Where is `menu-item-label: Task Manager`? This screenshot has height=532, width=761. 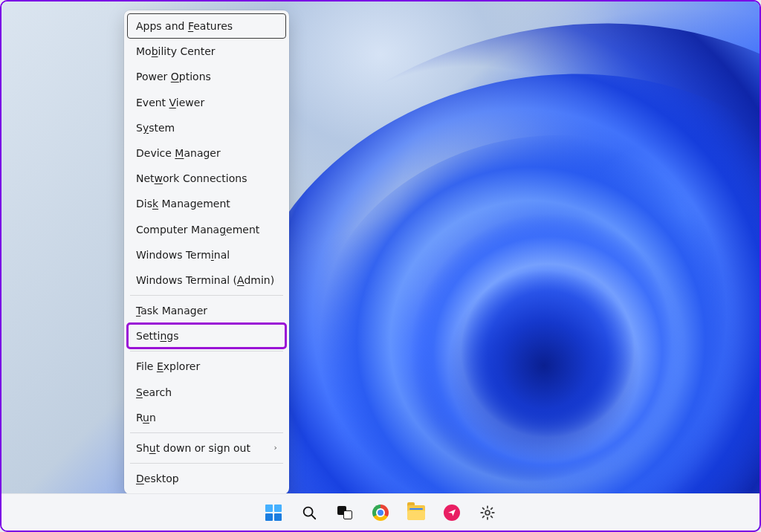
menu-item-label: Task Manager is located at coordinates (172, 311).